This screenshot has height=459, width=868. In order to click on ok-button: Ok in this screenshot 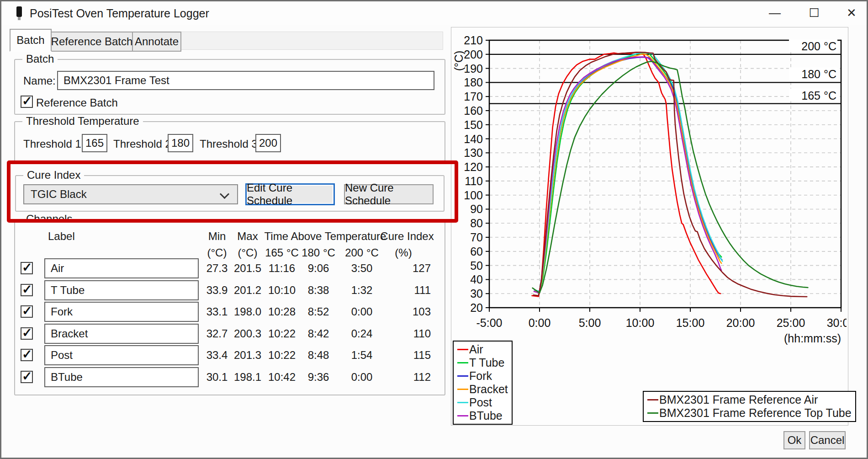, I will do `click(794, 440)`.